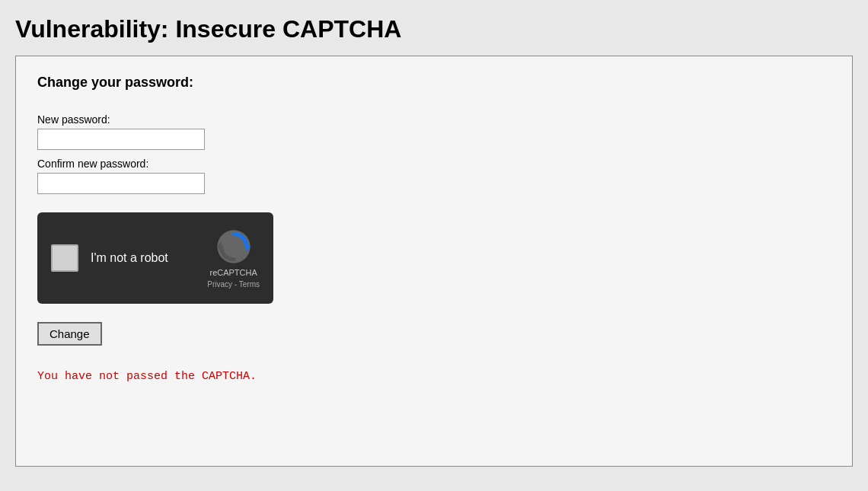 Image resolution: width=868 pixels, height=491 pixels. What do you see at coordinates (233, 273) in the screenshot?
I see `recaptcha-brand-text: reCAPTCHA` at bounding box center [233, 273].